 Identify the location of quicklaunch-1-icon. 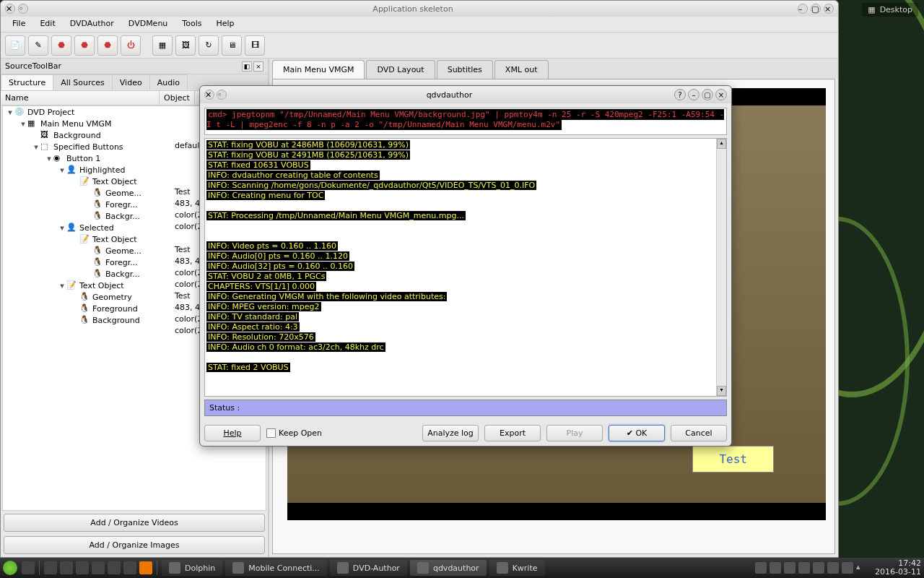
(51, 568).